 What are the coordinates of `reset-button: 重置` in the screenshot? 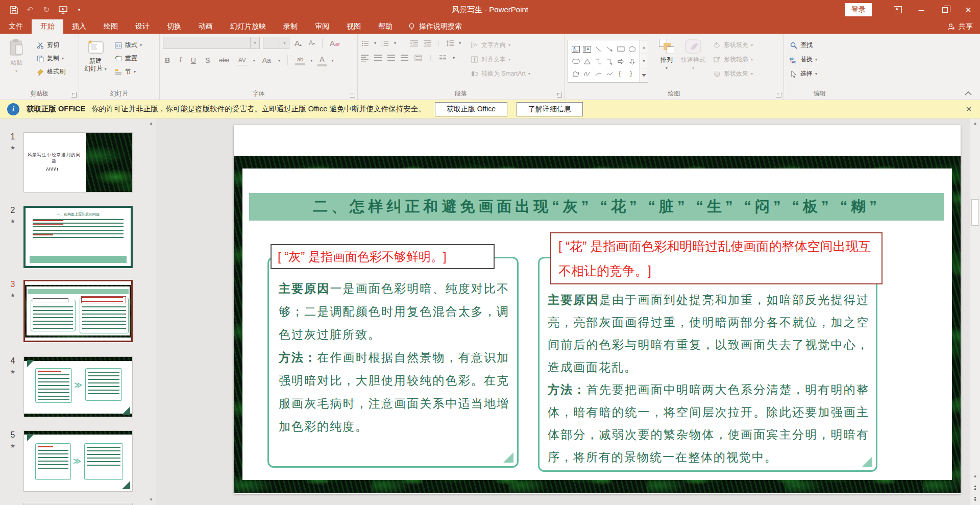 It's located at (128, 58).